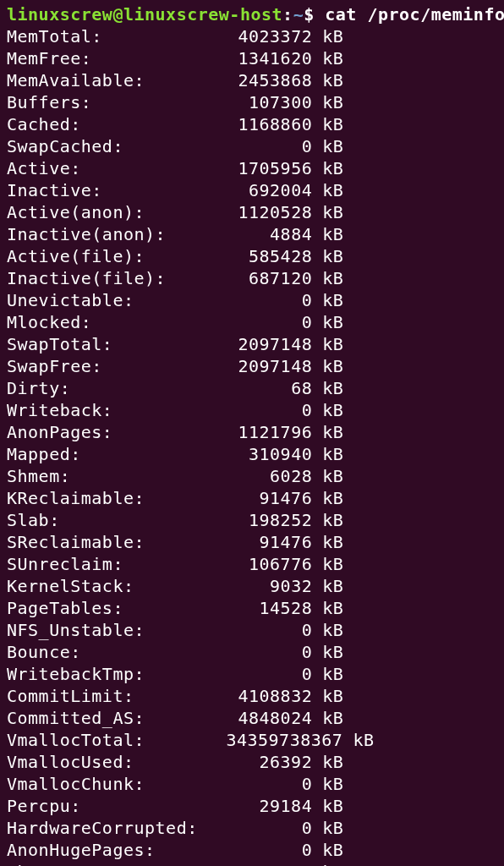 Image resolution: width=504 pixels, height=866 pixels. What do you see at coordinates (288, 14) in the screenshot?
I see `prompt-colon: :` at bounding box center [288, 14].